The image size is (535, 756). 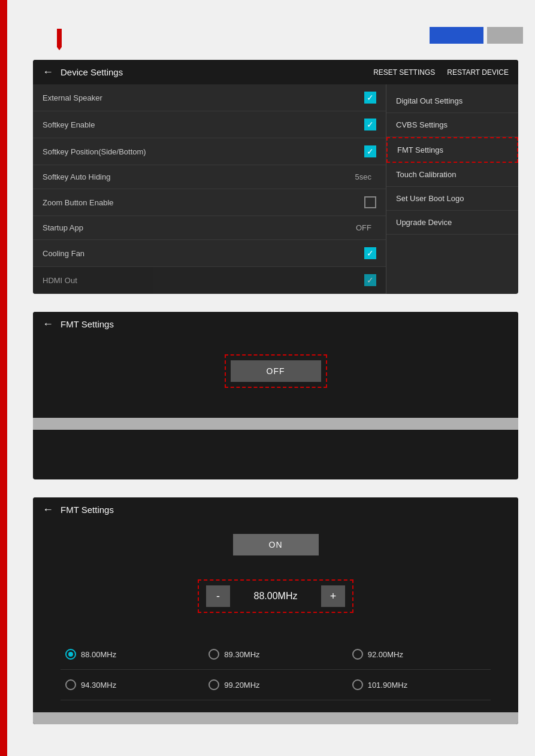 What do you see at coordinates (370, 98) in the screenshot?
I see `external-speaker-checkbox: ✓` at bounding box center [370, 98].